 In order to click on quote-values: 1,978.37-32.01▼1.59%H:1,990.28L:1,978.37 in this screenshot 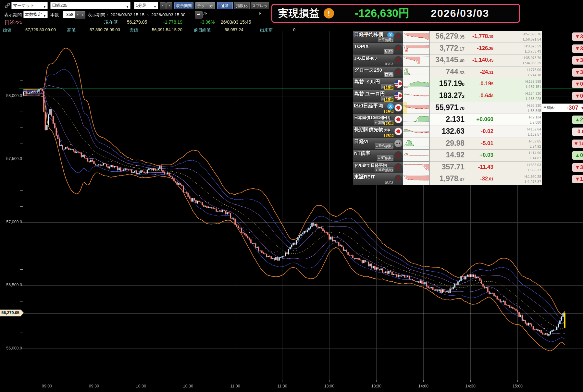, I will do `click(486, 179)`.